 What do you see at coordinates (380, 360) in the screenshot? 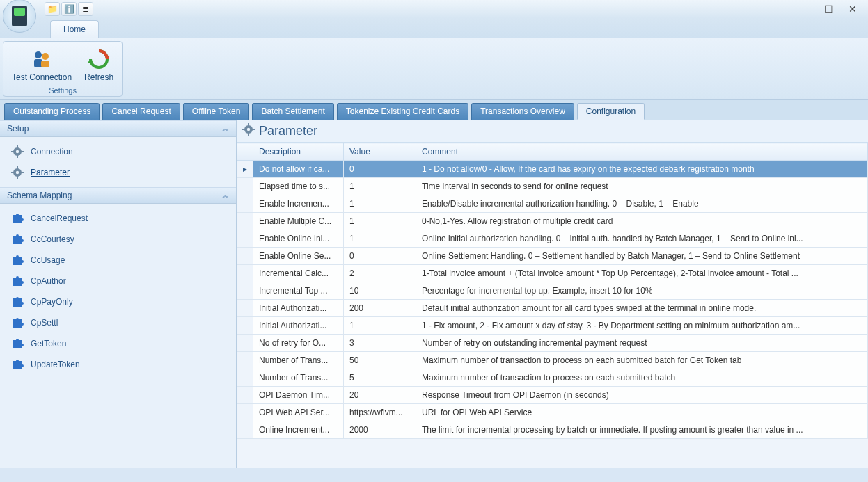
I see `cell-value: 50` at bounding box center [380, 360].